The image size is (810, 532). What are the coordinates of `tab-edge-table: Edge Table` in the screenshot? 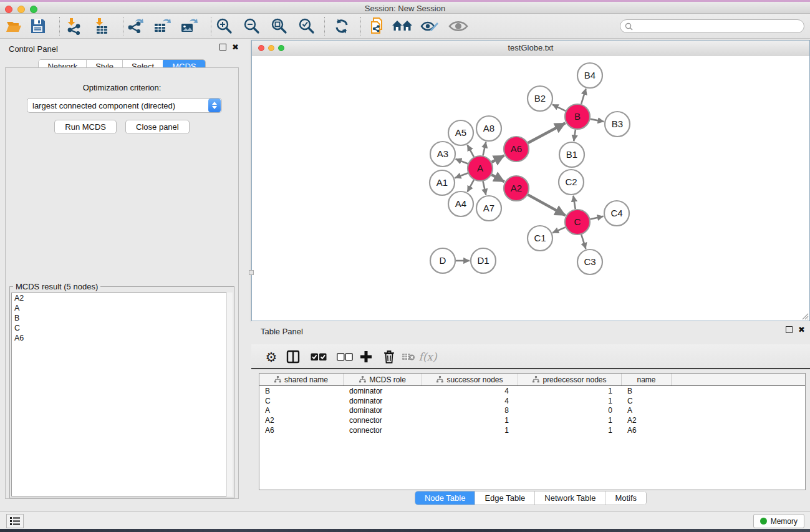 It's located at (505, 498).